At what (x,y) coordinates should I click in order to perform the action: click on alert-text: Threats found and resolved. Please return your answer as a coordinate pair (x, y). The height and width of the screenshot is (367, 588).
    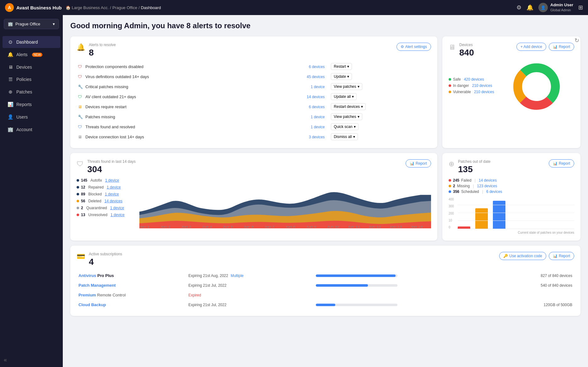
    Looking at the image, I should click on (174, 127).